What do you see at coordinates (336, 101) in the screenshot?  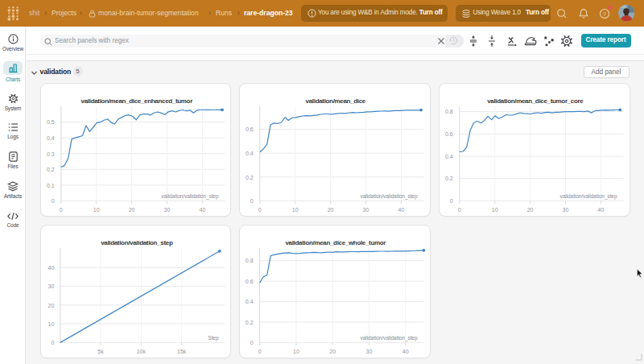 I see `svg-text: validation/mean_dice` at bounding box center [336, 101].